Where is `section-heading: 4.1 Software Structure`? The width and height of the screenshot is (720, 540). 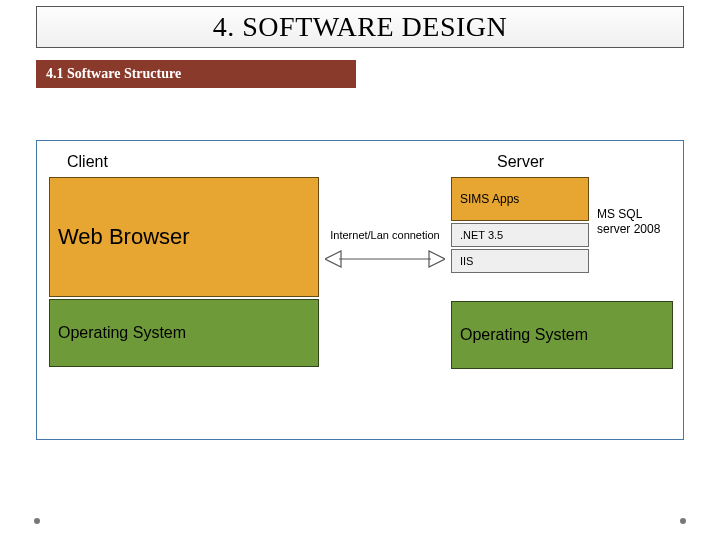 section-heading: 4.1 Software Structure is located at coordinates (196, 74).